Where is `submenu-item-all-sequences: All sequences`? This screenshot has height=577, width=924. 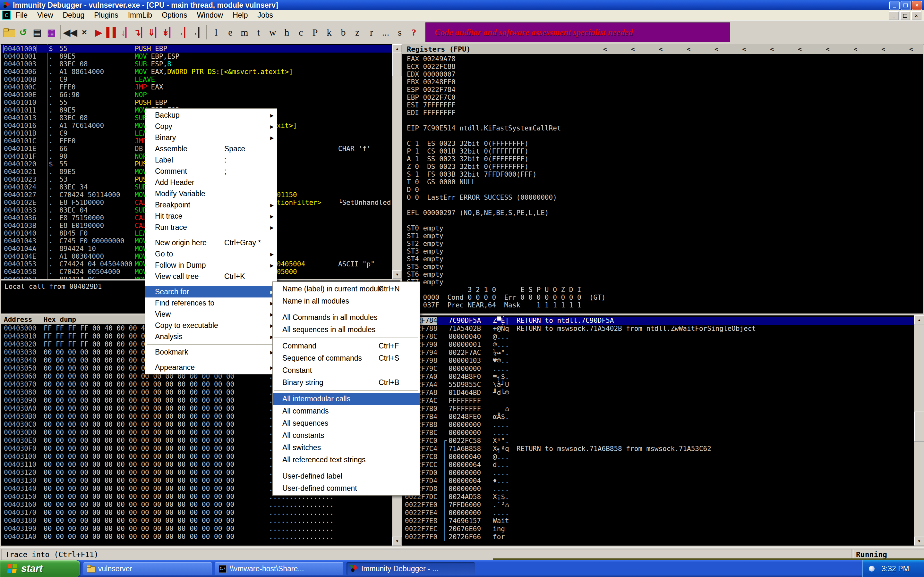 submenu-item-all-sequences: All sequences is located at coordinates (346, 423).